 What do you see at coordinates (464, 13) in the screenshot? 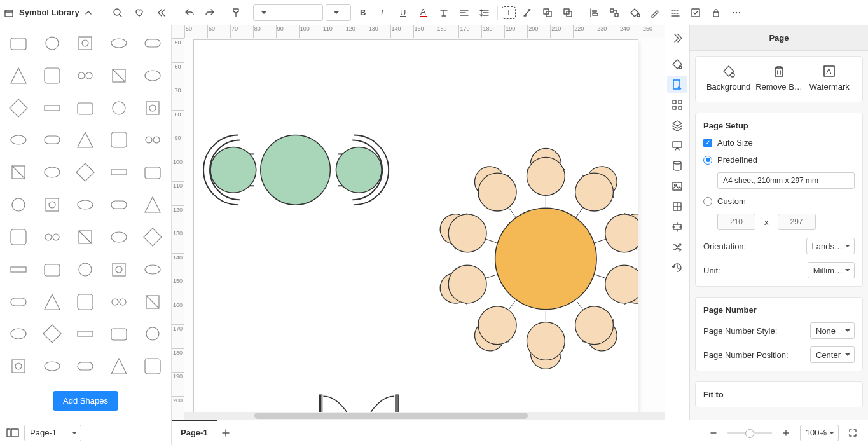
I see `align-icon` at bounding box center [464, 13].